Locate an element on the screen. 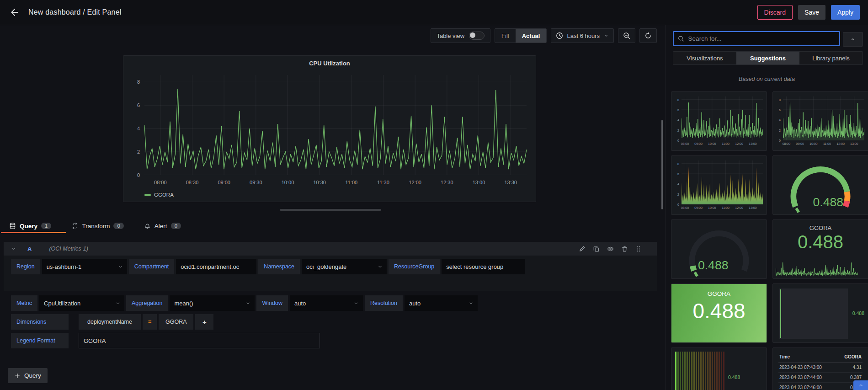  suggestion-card-bar-gauge: 0.488 is located at coordinates (820, 313).